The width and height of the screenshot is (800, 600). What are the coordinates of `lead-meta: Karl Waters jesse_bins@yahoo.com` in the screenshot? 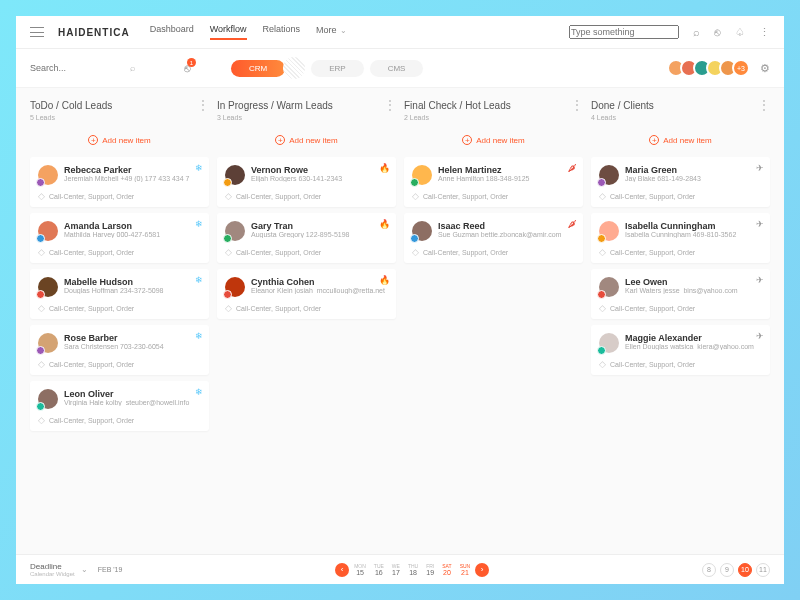 It's located at (694, 290).